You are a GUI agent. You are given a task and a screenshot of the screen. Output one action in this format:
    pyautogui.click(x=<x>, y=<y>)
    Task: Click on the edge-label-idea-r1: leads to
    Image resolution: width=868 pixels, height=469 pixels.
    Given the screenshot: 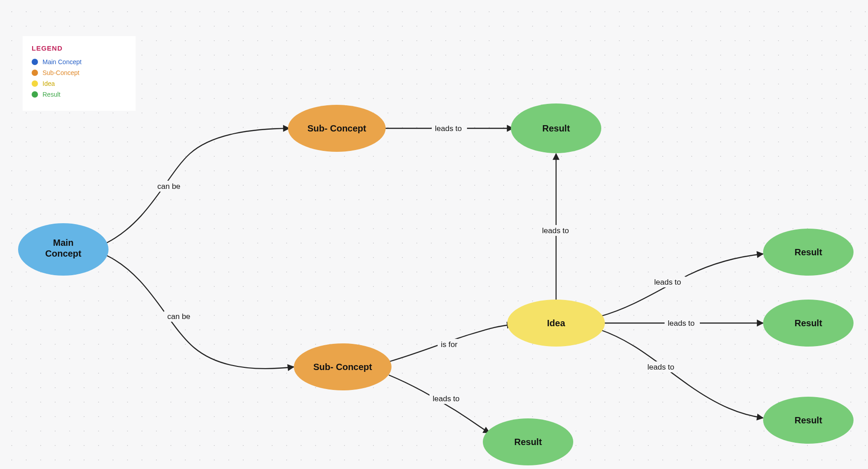 What is the action you would take?
    pyautogui.click(x=668, y=282)
    